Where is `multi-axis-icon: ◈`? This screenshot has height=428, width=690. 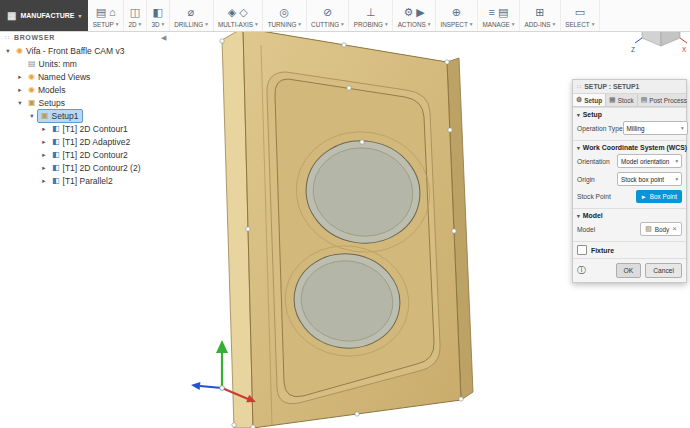
multi-axis-icon: ◈ is located at coordinates (232, 12).